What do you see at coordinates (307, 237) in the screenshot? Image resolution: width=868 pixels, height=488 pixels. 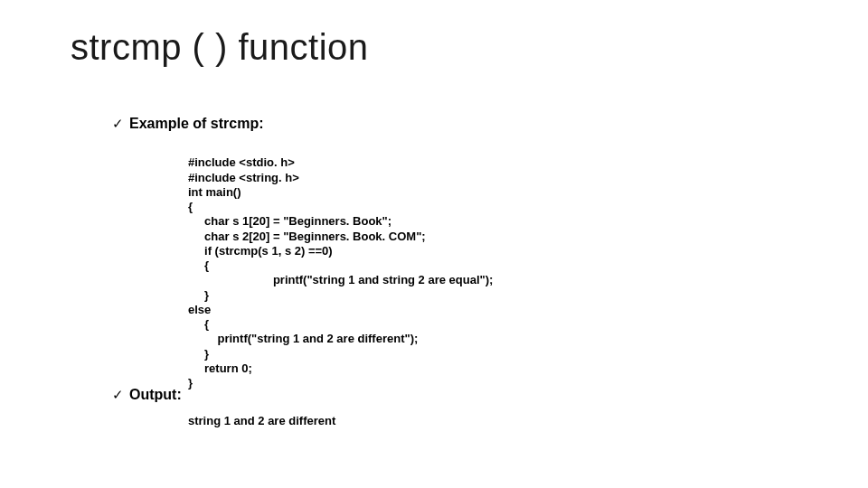 I see `code-line: char s 2[20] = "Beginners. Book. COM";` at bounding box center [307, 237].